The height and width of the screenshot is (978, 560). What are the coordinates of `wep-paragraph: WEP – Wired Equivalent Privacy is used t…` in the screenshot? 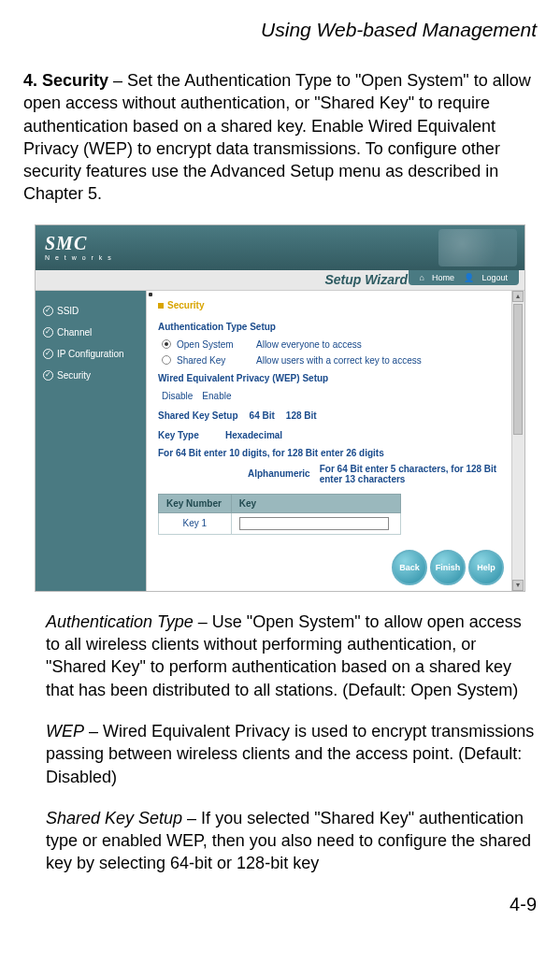 It's located at (280, 754).